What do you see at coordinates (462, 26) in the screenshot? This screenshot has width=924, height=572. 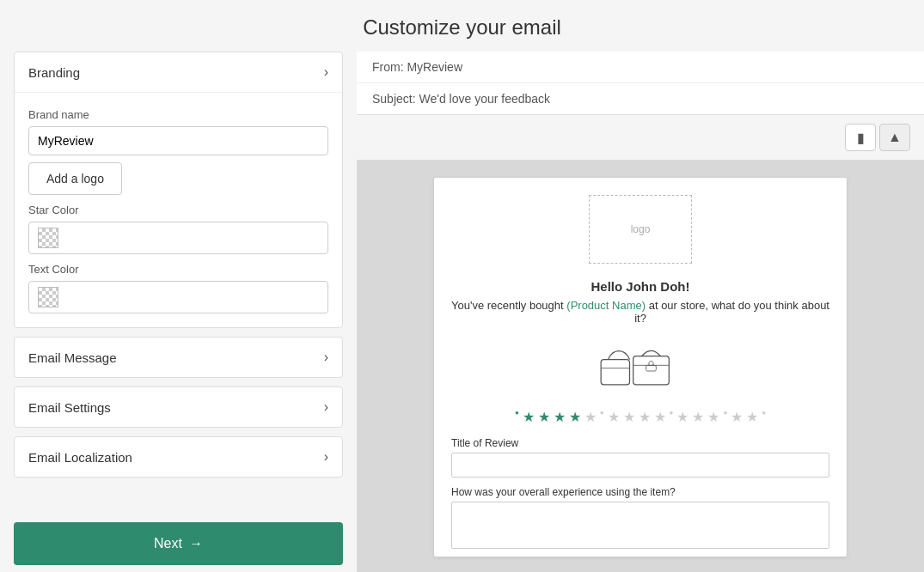 I see `page-title: Customize your email` at bounding box center [462, 26].